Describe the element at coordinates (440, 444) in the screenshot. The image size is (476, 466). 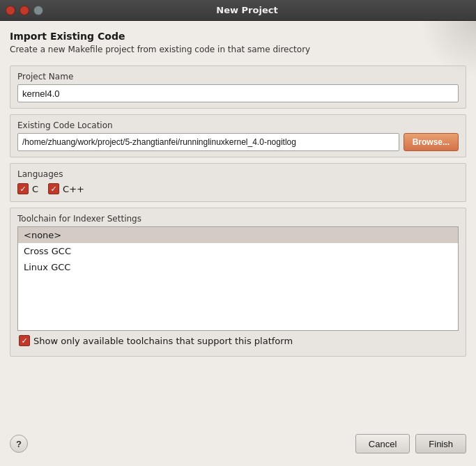
I see `finish-button: Finish` at that location.